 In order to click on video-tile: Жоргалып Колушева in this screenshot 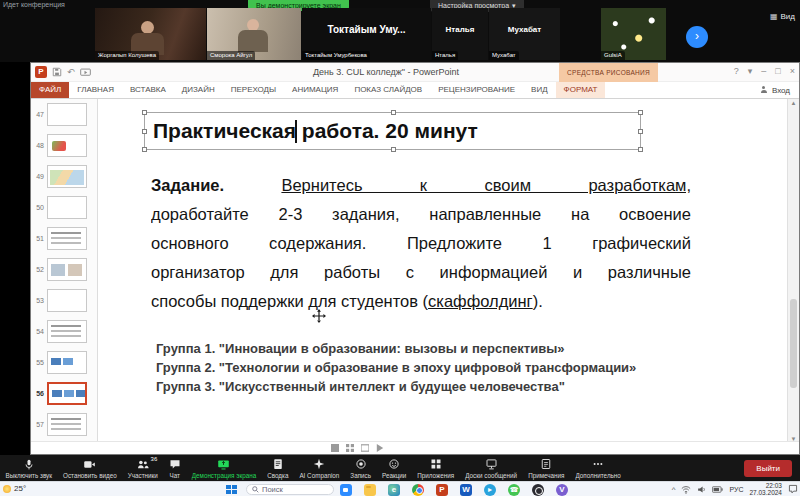, I will do `click(150, 34)`.